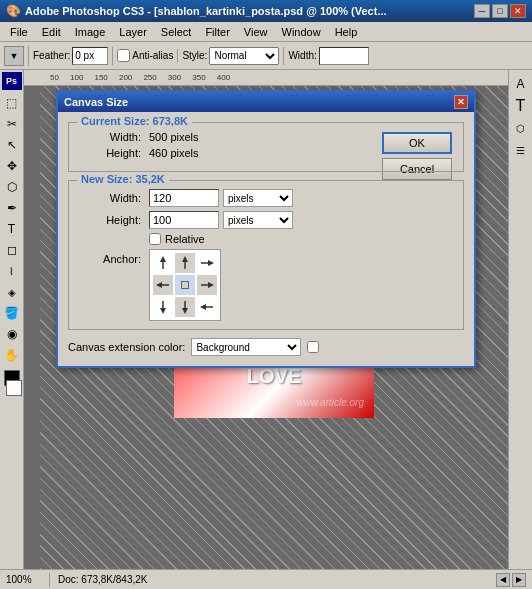  I want to click on right-panel: A T ⬡ ☰, so click(520, 320).